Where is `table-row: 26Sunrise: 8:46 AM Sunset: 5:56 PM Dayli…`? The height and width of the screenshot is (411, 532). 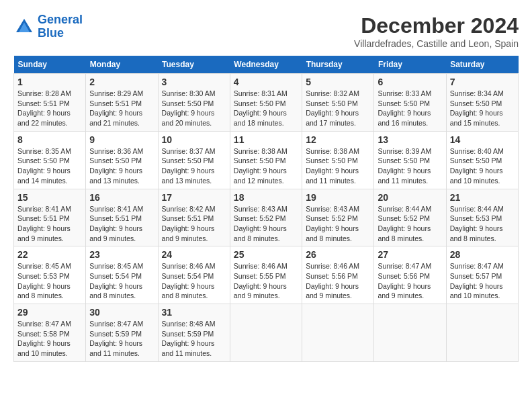 table-row: 26Sunrise: 8:46 AM Sunset: 5:56 PM Dayli… is located at coordinates (339, 275).